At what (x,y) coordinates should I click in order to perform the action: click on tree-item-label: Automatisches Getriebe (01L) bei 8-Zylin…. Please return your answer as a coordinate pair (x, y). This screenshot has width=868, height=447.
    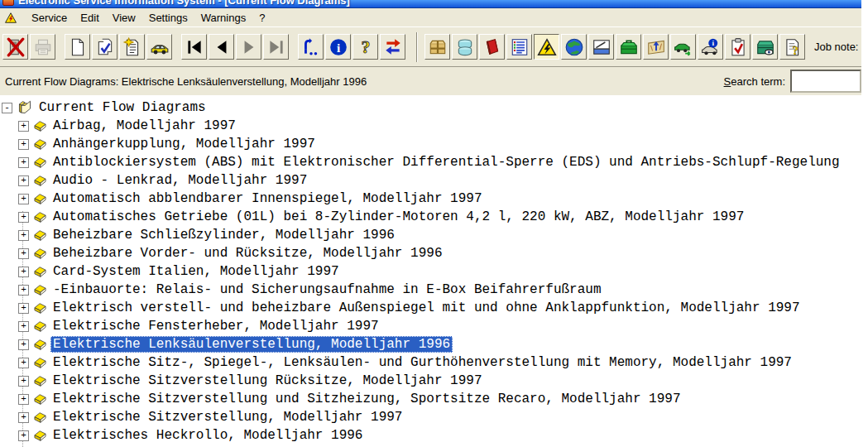
    Looking at the image, I should click on (399, 217).